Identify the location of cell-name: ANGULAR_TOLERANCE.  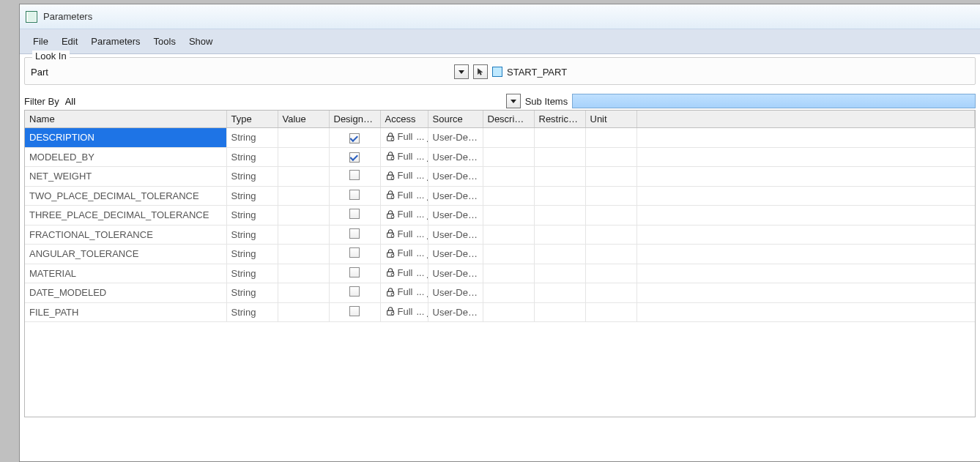
(126, 255).